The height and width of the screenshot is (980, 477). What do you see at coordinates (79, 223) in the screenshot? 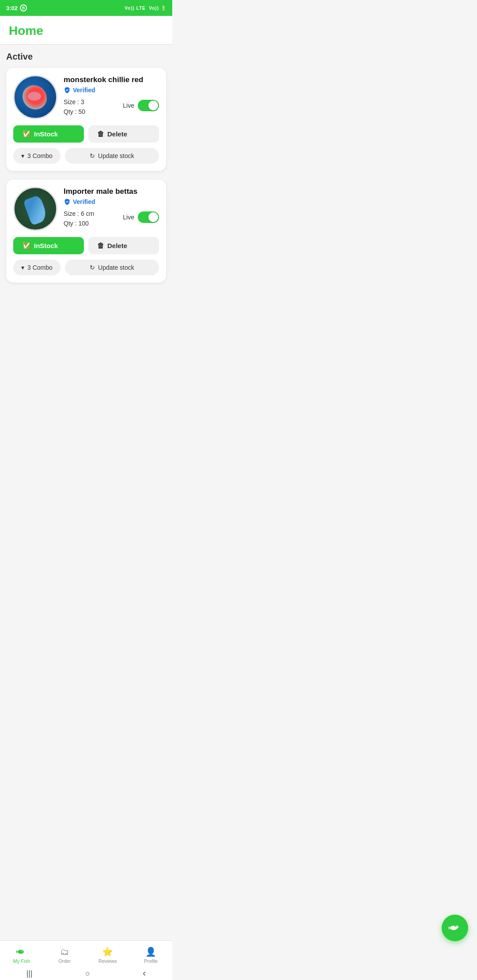
I see `fish-qty-2: Qty : 100` at bounding box center [79, 223].